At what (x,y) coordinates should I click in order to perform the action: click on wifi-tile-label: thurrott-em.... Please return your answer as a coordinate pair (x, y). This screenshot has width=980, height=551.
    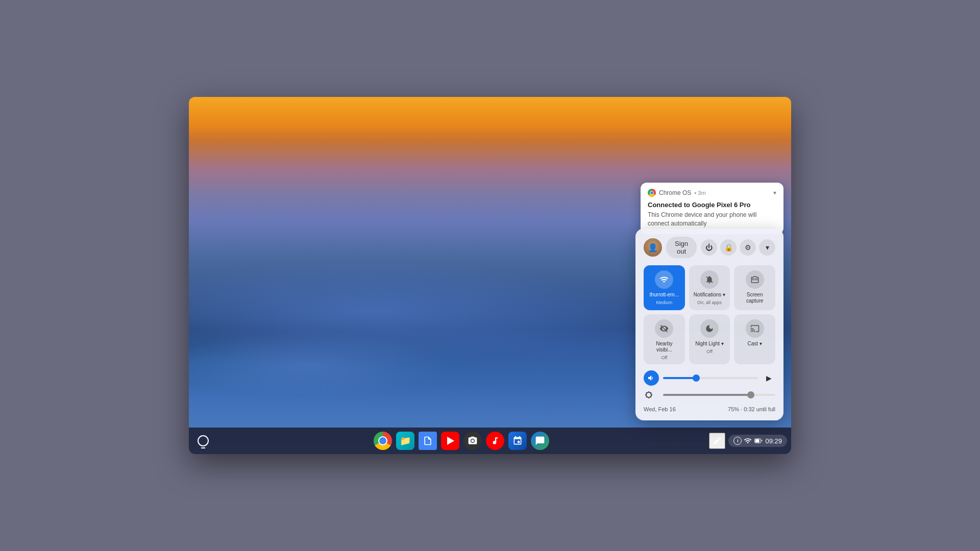
    Looking at the image, I should click on (665, 295).